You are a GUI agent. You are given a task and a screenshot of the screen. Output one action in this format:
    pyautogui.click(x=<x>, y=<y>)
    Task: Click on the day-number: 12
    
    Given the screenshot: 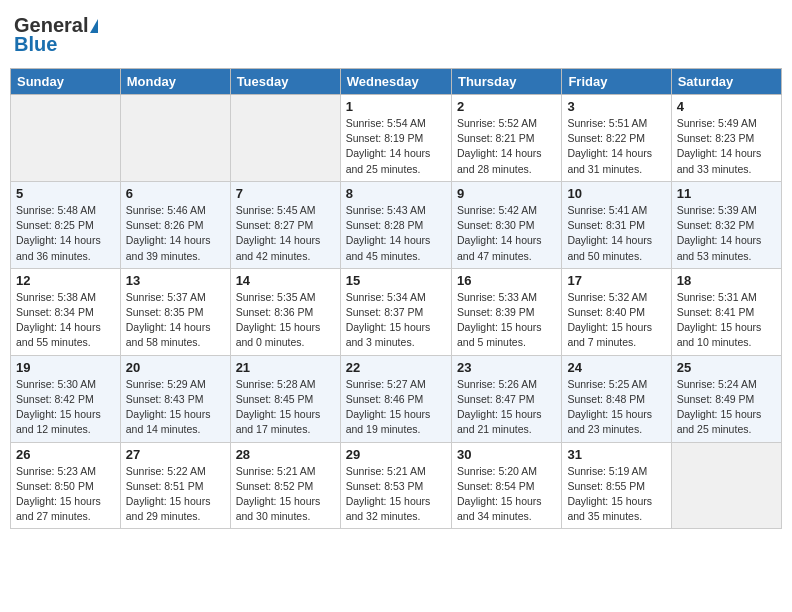 What is the action you would take?
    pyautogui.click(x=66, y=280)
    